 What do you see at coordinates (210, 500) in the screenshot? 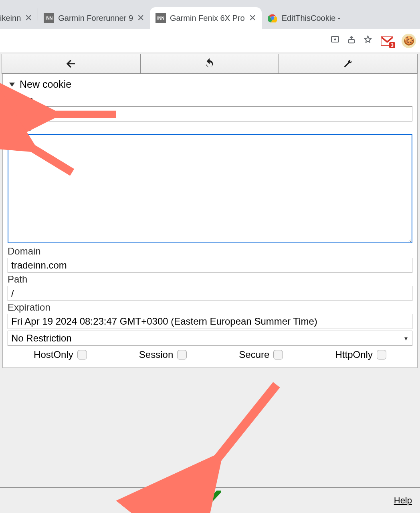
I see `bottom-bar: Help` at bounding box center [210, 500].